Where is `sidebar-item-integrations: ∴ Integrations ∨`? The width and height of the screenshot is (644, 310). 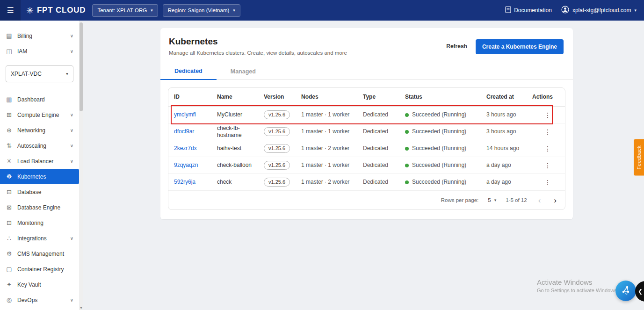 sidebar-item-integrations: ∴ Integrations ∨ is located at coordinates (39, 238).